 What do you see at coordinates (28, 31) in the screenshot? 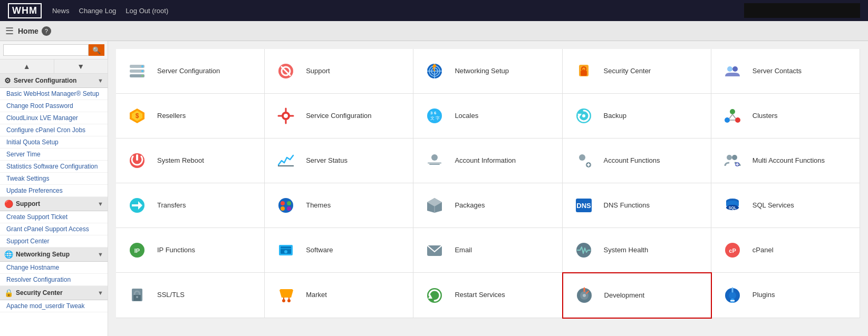
I see `breadcrumb: Home` at bounding box center [28, 31].